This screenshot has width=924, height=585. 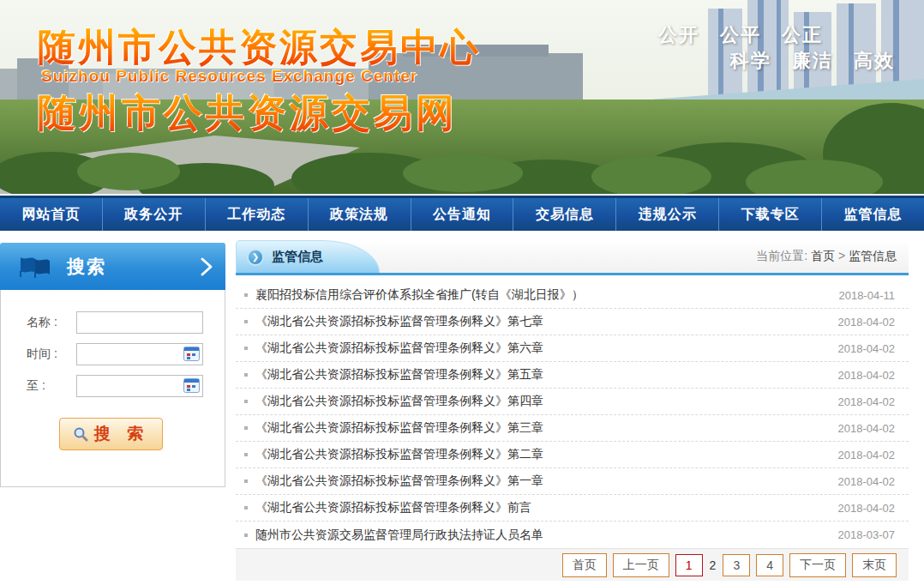 What do you see at coordinates (111, 434) in the screenshot?
I see `search-button: 搜 索` at bounding box center [111, 434].